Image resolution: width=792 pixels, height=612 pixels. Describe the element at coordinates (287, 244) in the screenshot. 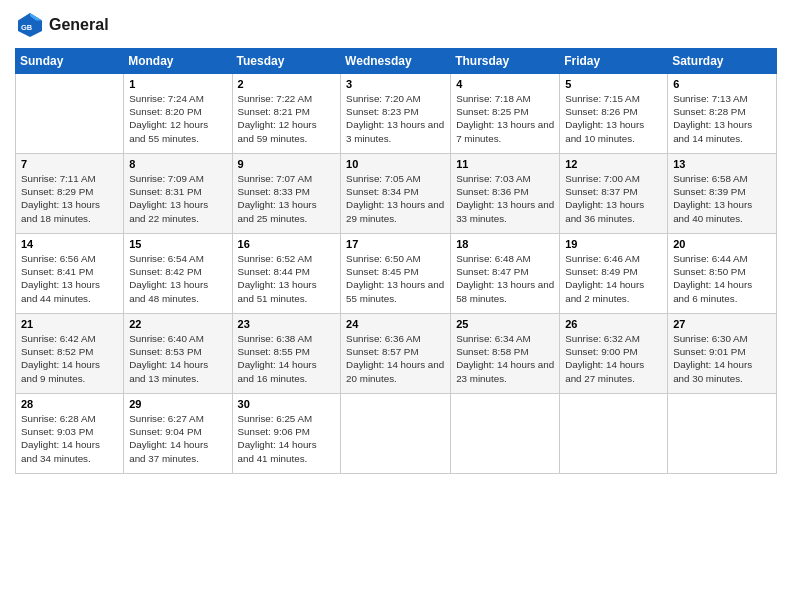

I see `day-number: 16` at that location.